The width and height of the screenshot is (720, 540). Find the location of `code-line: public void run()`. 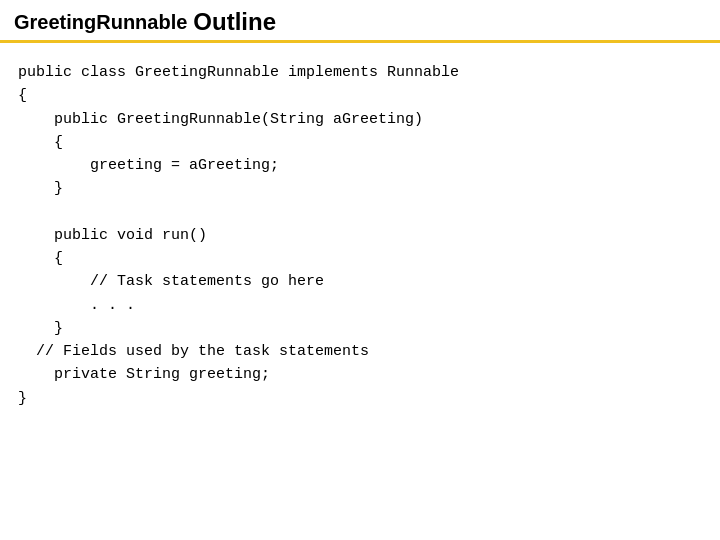

code-line: public void run() is located at coordinates (360, 236).